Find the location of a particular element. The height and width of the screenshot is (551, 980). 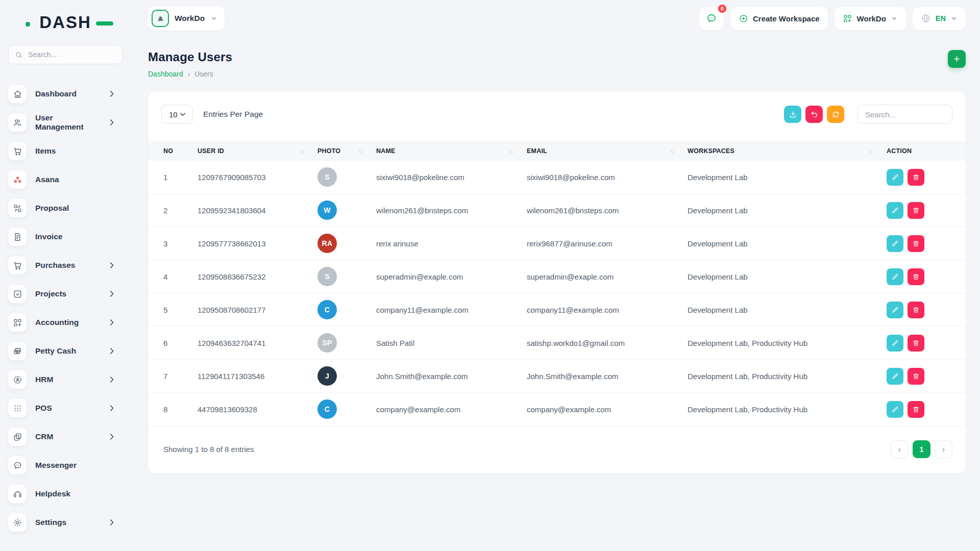

asana-icon is located at coordinates (17, 180).